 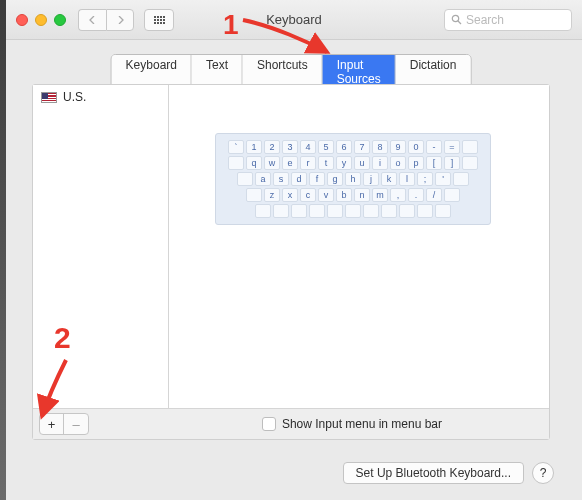 What do you see at coordinates (290, 147) in the screenshot?
I see `preview-key: 3` at bounding box center [290, 147].